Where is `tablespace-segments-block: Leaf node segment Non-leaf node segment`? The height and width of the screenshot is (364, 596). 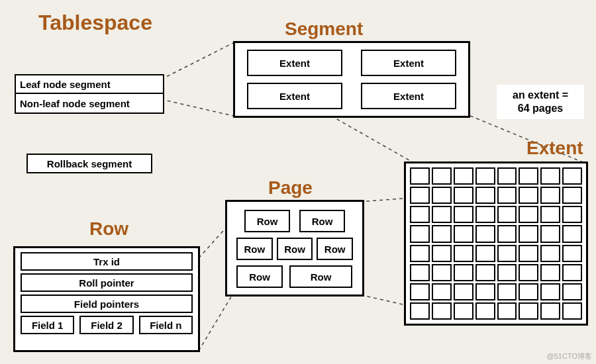
tablespace-segments-block: Leaf node segment Non-leaf node segment is located at coordinates (89, 94).